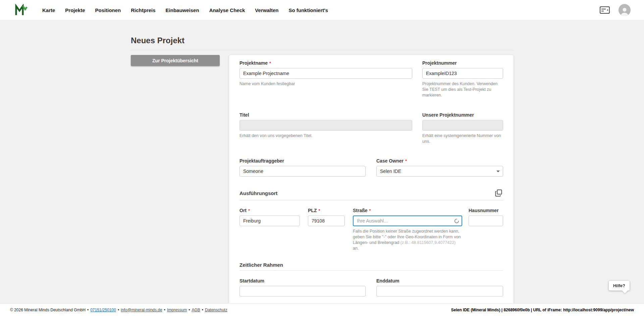 This screenshot has width=644, height=316. I want to click on projektnummer-helper: Projektnummer des Kunden. Verwenden Sie …, so click(463, 90).